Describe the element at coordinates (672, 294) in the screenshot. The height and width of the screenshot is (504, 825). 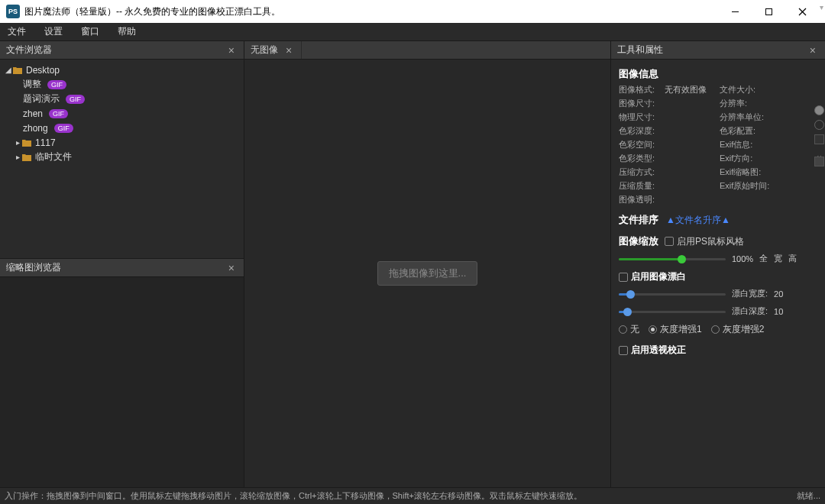
I see `bleach-width-slider` at that location.